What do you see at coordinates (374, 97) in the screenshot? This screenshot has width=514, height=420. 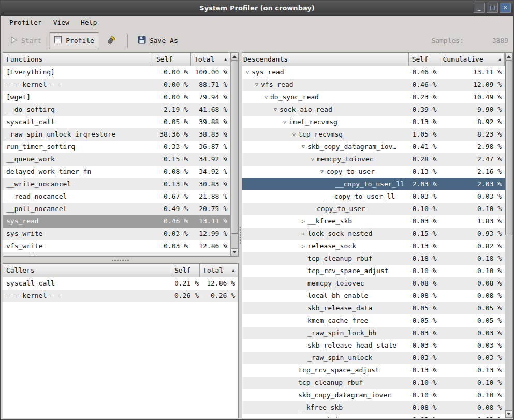 I see `table-row: ▽do_sync_read0.23 %10.49 %` at bounding box center [374, 97].